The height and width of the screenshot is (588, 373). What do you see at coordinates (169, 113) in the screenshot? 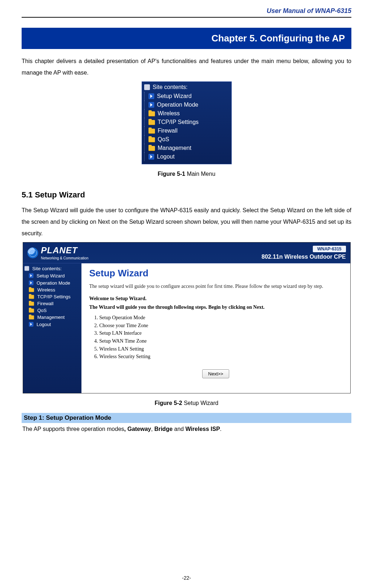
I see `menu-item-label: Wireless` at bounding box center [169, 113].